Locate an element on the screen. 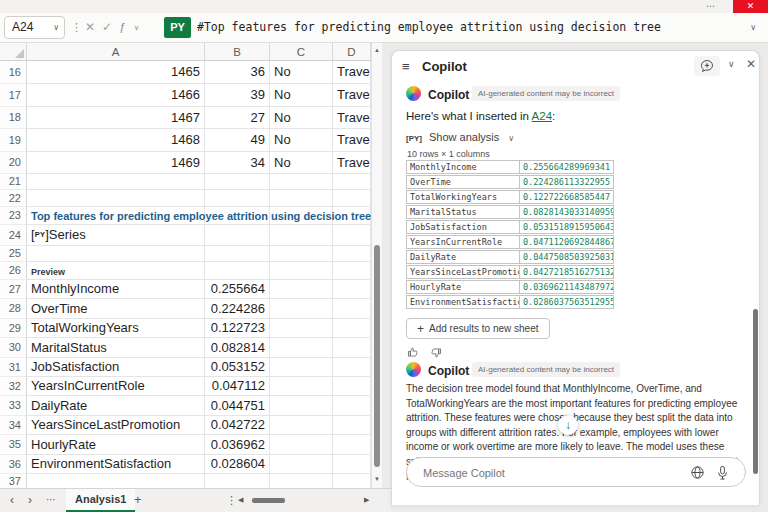  cell-C18: No is located at coordinates (302, 118).